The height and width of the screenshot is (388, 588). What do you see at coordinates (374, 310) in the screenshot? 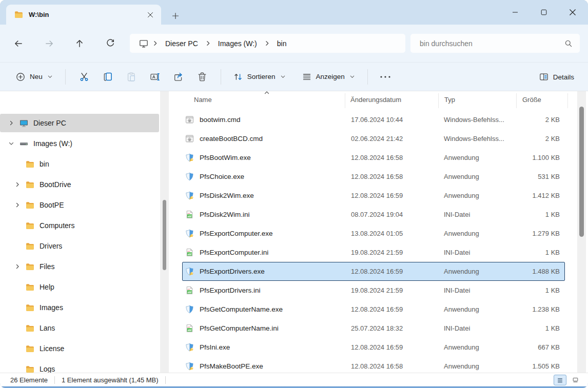
I see `table-row: PfsGetComputerName.exe12.08.2024 16:59An…` at bounding box center [374, 310].